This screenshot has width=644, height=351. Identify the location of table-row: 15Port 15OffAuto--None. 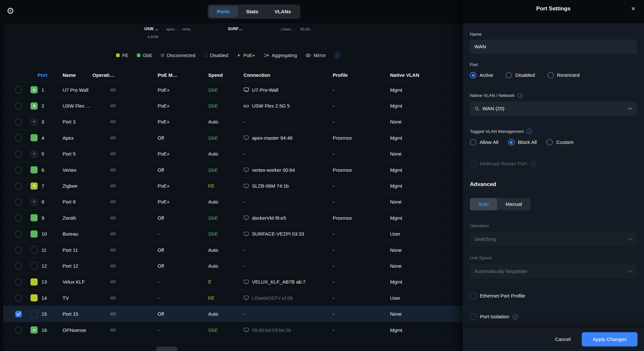
(233, 314).